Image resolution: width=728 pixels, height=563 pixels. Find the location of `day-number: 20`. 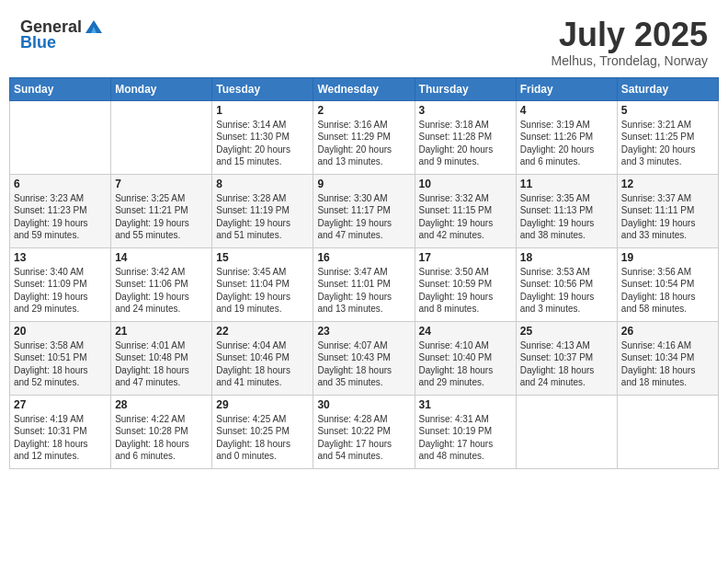

day-number: 20 is located at coordinates (61, 331).